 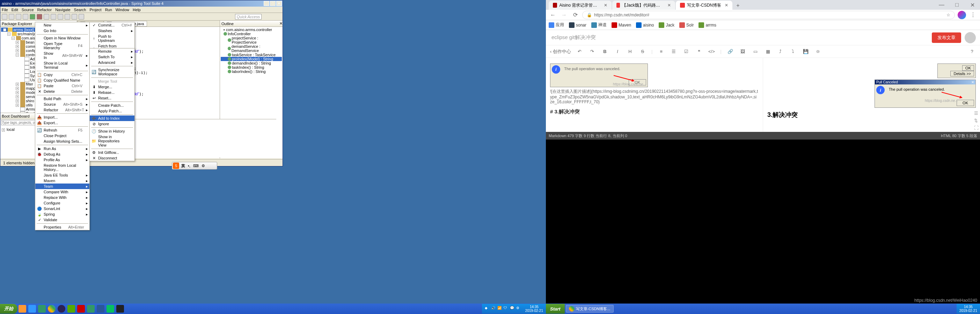 What do you see at coordinates (110, 309) in the screenshot?
I see `taskbar-wechat` at bounding box center [110, 309].